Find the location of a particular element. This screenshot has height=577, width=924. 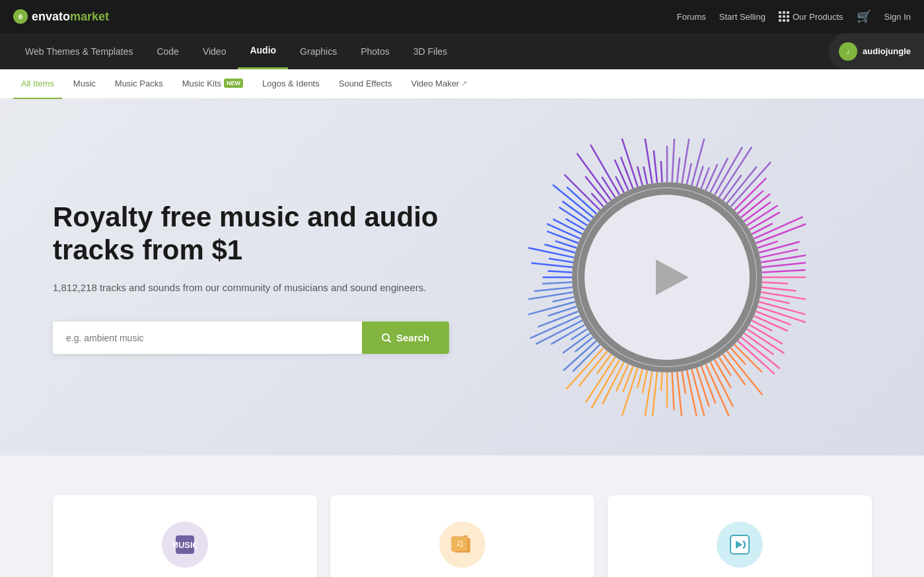

envato-logo-icon: e is located at coordinates (20, 17).